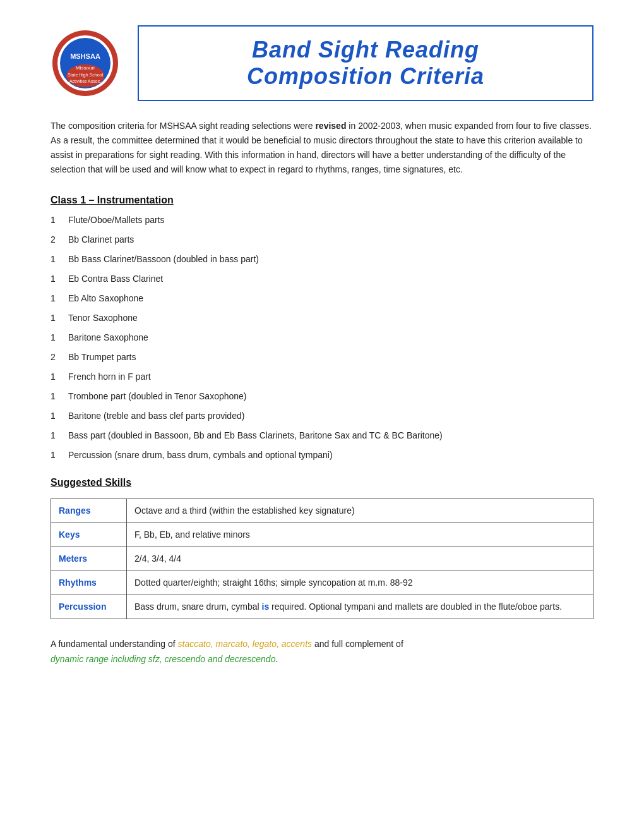 Image resolution: width=644 pixels, height=834 pixels. Describe the element at coordinates (360, 559) in the screenshot. I see `skills-value: 2/4, 3/4, 4/4` at that location.